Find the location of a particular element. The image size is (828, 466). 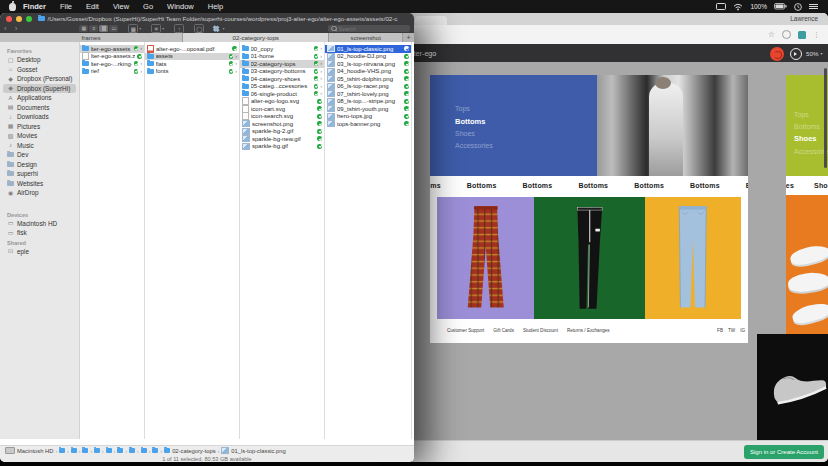

back-button: ‹ is located at coordinates (6, 29).